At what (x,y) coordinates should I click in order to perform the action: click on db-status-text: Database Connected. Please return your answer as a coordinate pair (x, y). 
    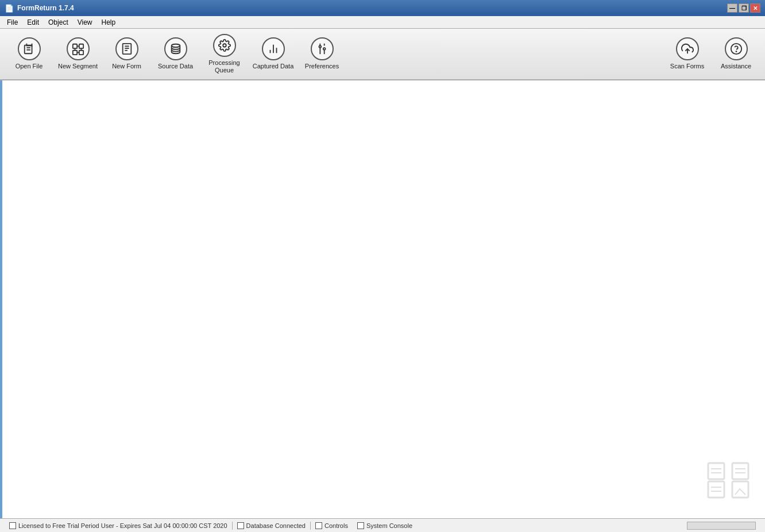
    Looking at the image, I should click on (276, 526).